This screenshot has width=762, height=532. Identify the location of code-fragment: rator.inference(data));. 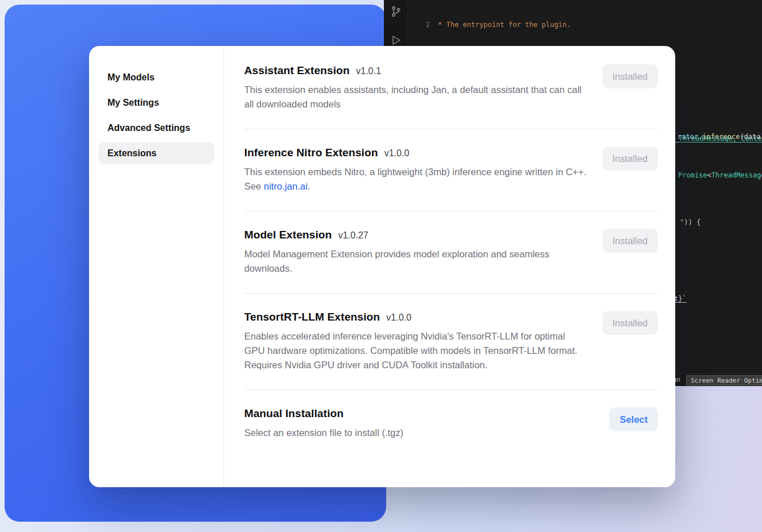
(719, 137).